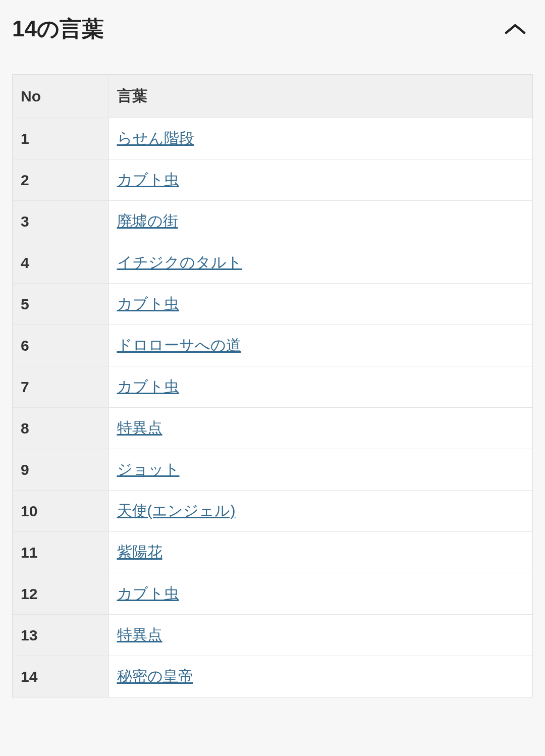 Image resolution: width=545 pixels, height=756 pixels. What do you see at coordinates (320, 677) in the screenshot?
I see `row-word-cell: 秘密の皇帝` at bounding box center [320, 677].